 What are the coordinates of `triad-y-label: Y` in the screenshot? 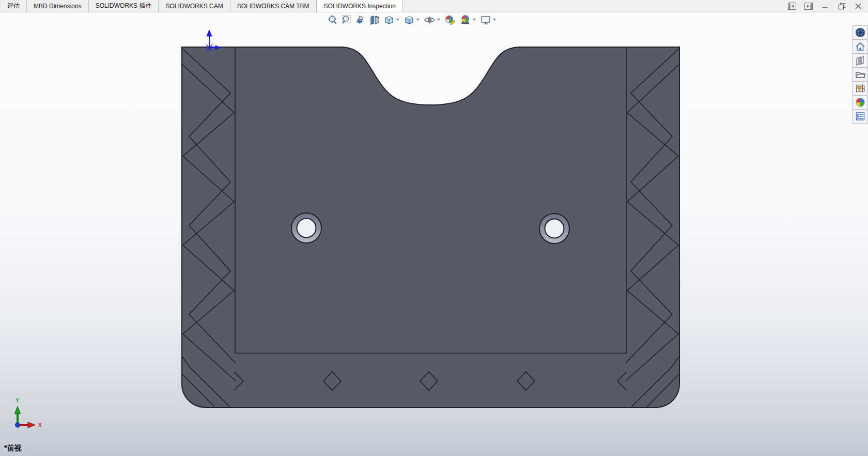 It's located at (18, 400).